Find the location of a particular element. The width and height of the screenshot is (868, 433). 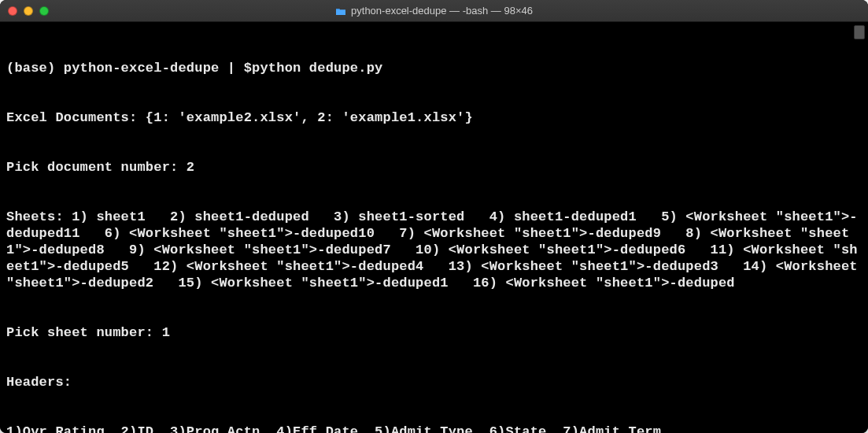

minimize-icon is located at coordinates (28, 11).